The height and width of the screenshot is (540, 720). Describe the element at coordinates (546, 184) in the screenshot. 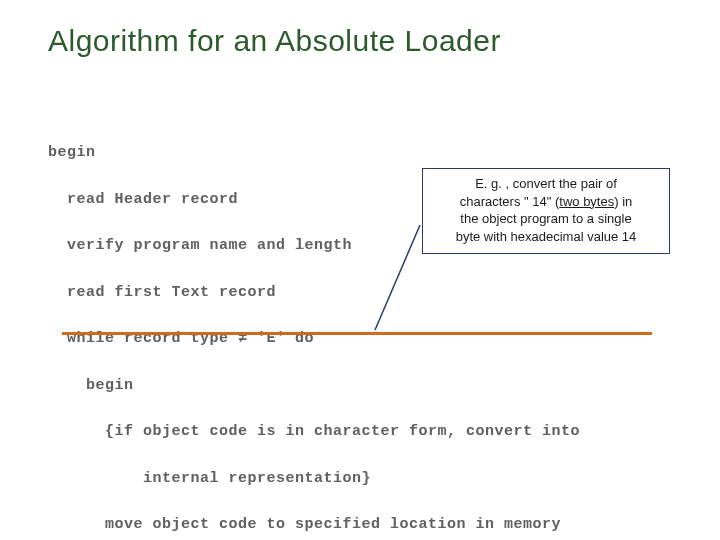

I see `callout-text: E. g. , convert the pair of` at that location.